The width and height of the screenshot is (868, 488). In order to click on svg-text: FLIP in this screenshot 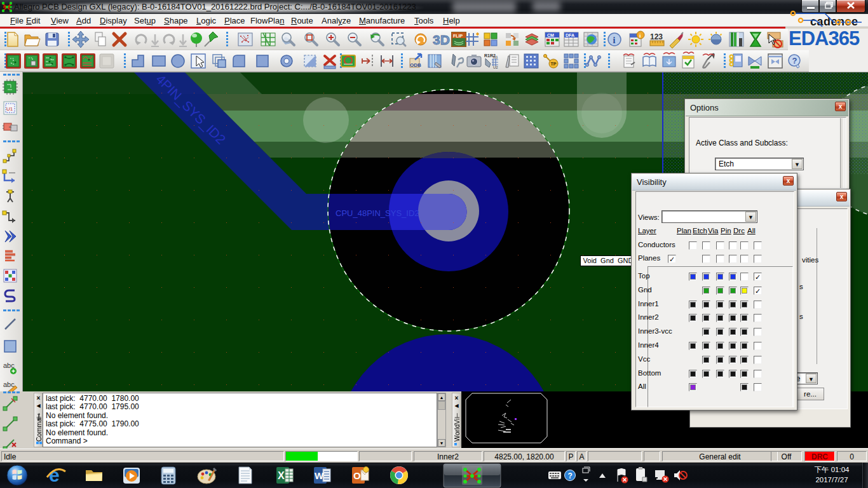, I will do `click(458, 36)`.